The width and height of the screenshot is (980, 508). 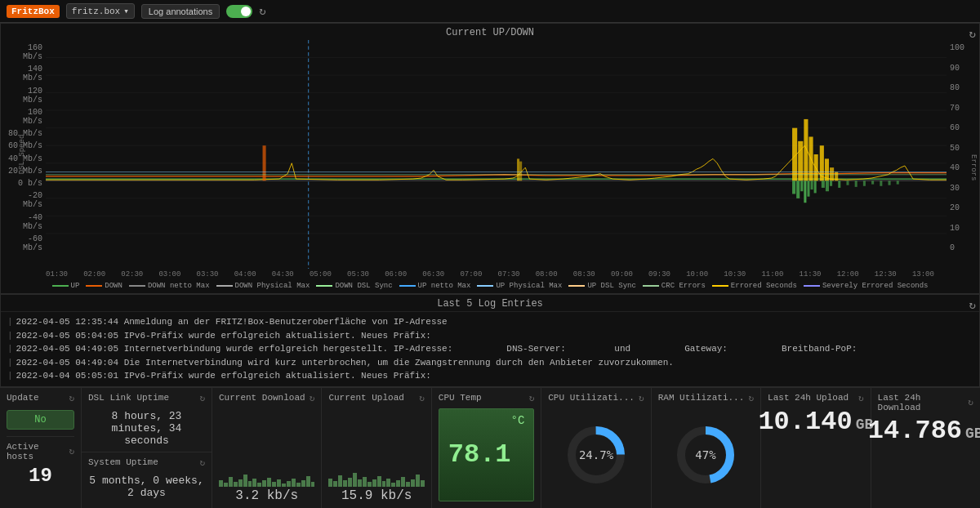 What do you see at coordinates (751, 399) in the screenshot?
I see `ram-util-refresh-icon: ↻` at bounding box center [751, 399].